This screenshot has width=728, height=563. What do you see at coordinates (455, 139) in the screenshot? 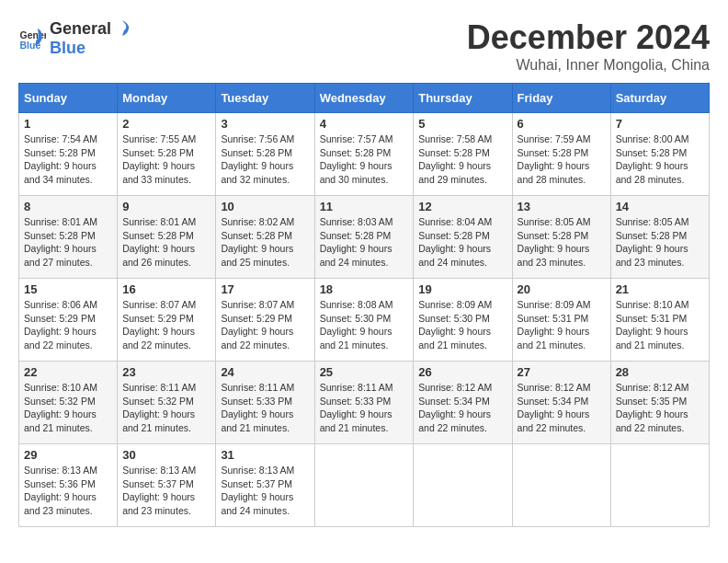
I see `sunrise-text: Sunrise: 7:58 AM` at bounding box center [455, 139].